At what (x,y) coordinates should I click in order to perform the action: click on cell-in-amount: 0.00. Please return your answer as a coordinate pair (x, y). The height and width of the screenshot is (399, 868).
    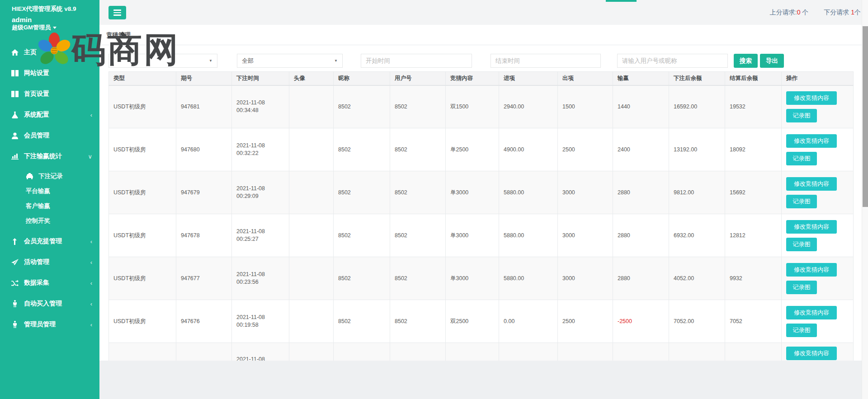
    Looking at the image, I should click on (528, 322).